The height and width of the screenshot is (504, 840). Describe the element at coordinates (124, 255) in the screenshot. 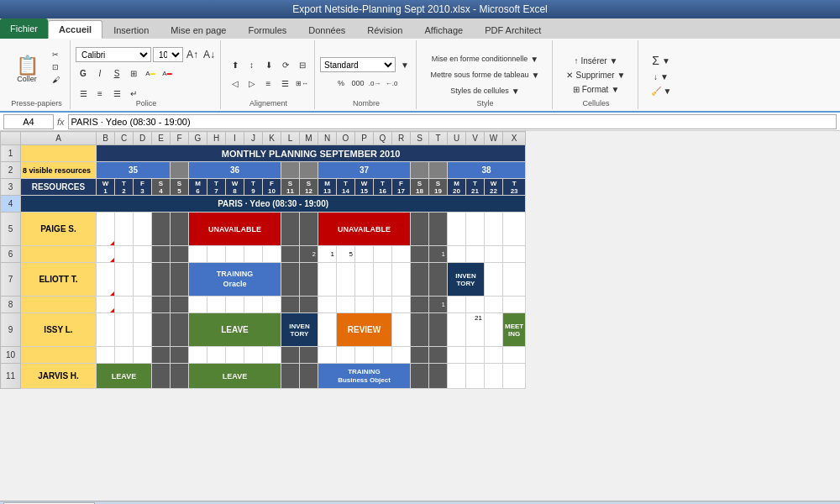

I see `cell-c6` at that location.